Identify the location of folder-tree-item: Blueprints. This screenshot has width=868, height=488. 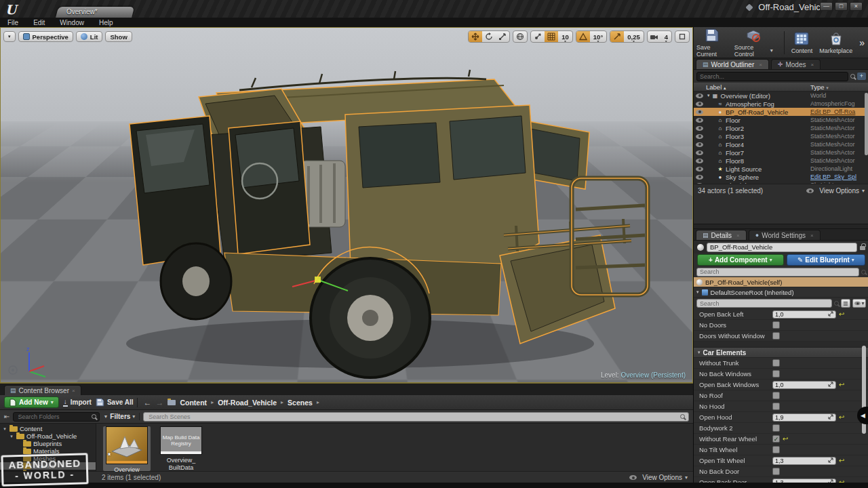
(47, 443).